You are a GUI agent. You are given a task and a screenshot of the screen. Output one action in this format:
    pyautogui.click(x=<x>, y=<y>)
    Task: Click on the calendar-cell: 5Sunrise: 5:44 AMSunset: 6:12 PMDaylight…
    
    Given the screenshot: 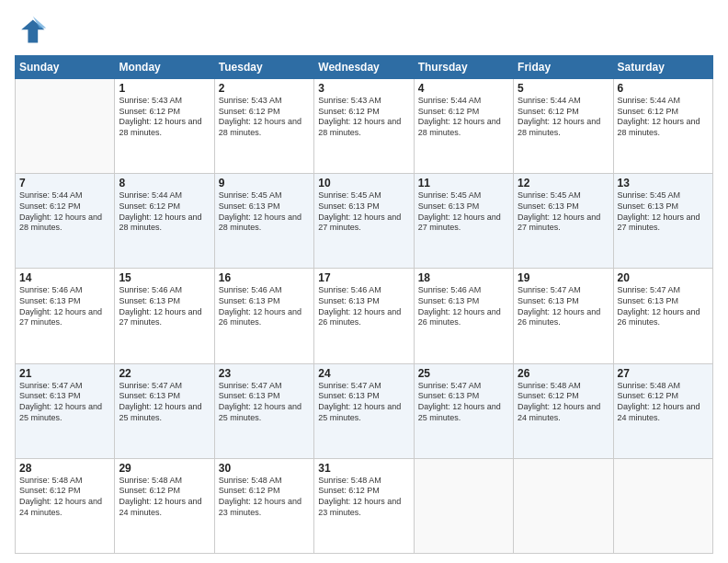 What is the action you would take?
    pyautogui.click(x=563, y=127)
    